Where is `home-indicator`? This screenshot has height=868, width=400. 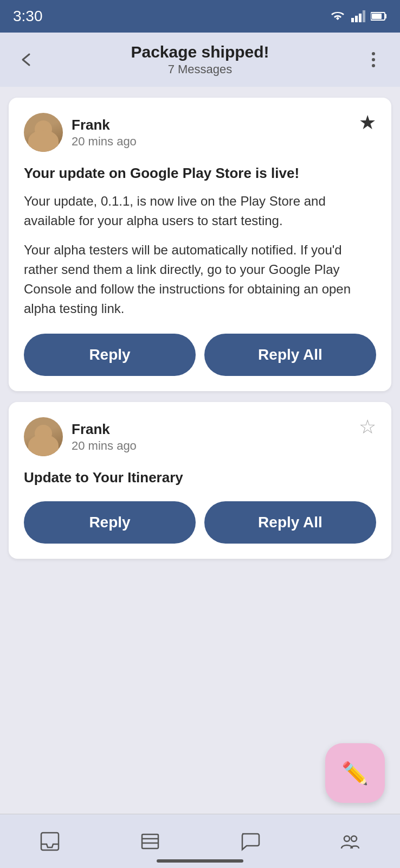 home-indicator is located at coordinates (200, 861).